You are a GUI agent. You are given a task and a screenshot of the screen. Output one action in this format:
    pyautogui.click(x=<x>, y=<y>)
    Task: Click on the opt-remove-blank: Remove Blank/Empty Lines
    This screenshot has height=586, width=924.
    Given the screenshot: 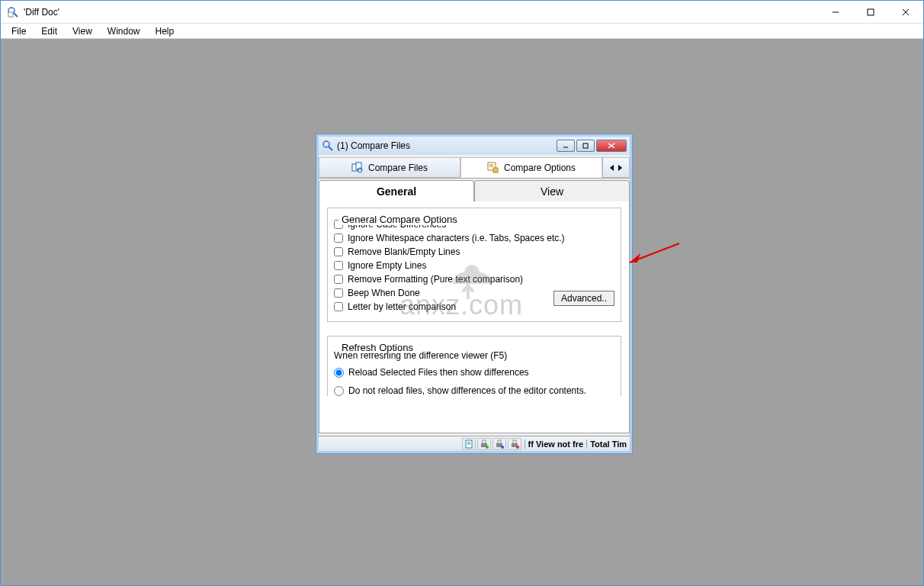 What is the action you would take?
    pyautogui.click(x=474, y=252)
    